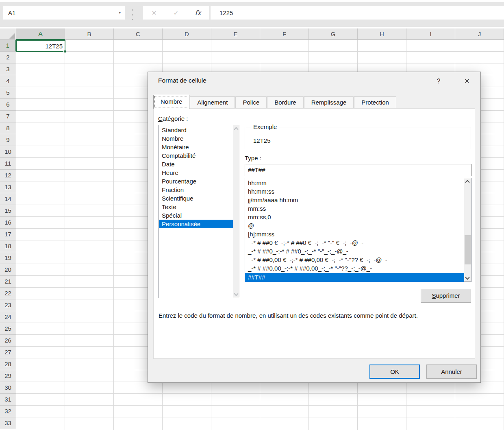 This screenshot has width=504, height=430. I want to click on scrollbar-thumb, so click(467, 250).